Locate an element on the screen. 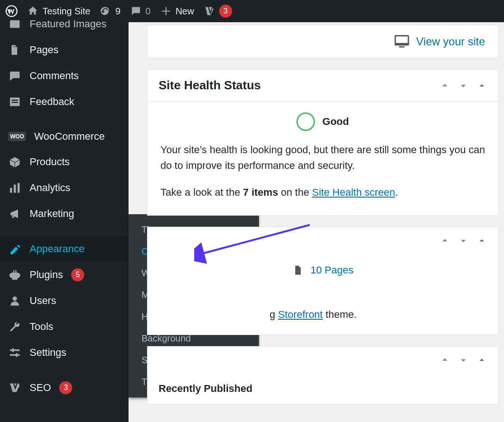 This screenshot has height=422, width=504. sidebar-item-analytics: Analytics is located at coordinates (64, 188).